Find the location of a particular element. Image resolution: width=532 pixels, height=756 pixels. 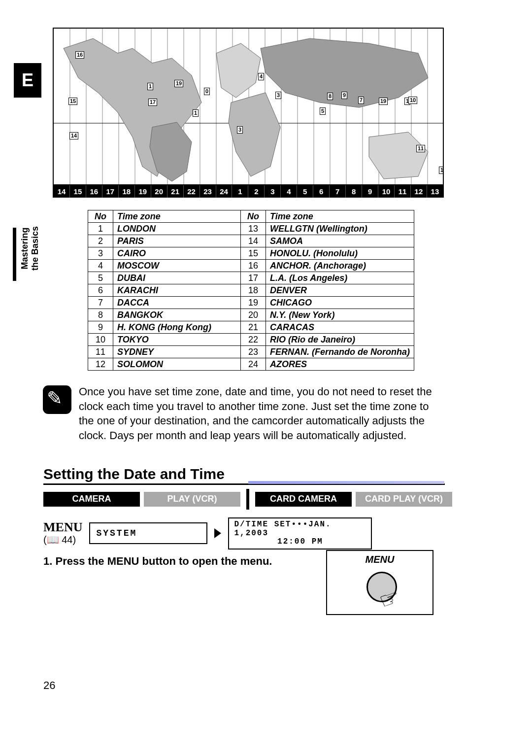

map-tz-marker: 0 is located at coordinates (207, 92).